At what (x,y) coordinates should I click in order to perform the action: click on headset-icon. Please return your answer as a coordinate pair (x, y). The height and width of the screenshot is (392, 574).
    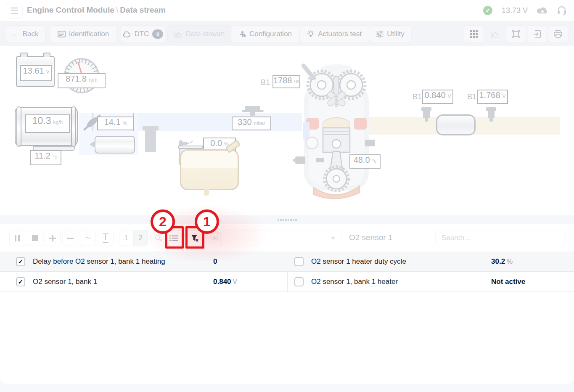
    Looking at the image, I should click on (562, 11).